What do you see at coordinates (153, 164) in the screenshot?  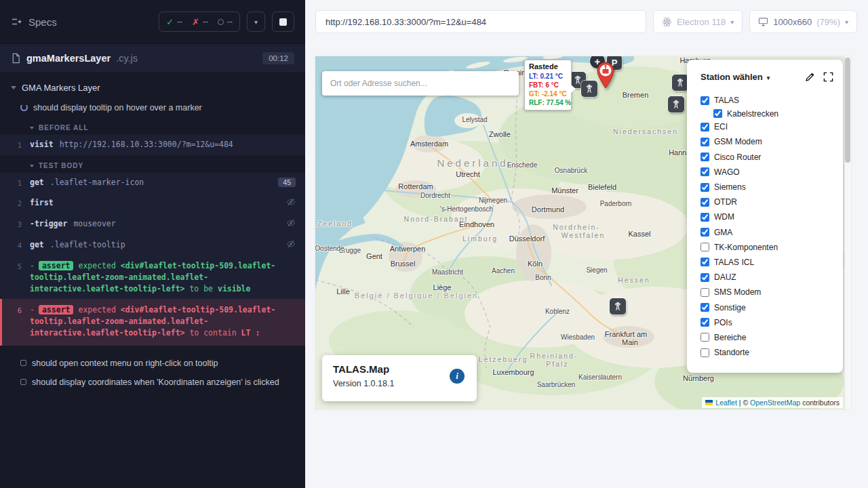 I see `test-body-section: TEST BODY` at bounding box center [153, 164].